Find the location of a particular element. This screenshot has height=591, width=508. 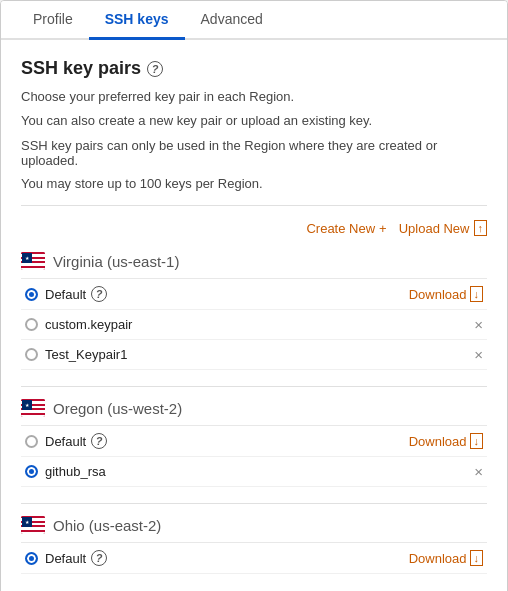

key-name-custom: custom.keypair is located at coordinates (260, 324).